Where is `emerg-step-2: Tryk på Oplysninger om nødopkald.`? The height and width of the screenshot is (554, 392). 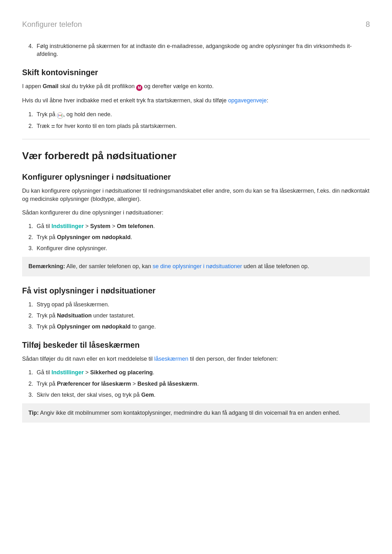 emerg-step-2: Tryk på Oplysninger om nødopkald. is located at coordinates (202, 238).